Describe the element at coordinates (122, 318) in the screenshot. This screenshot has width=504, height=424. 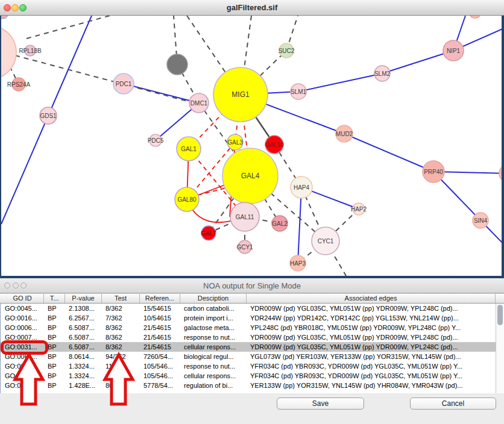
I see `cell-test: 7/362` at that location.